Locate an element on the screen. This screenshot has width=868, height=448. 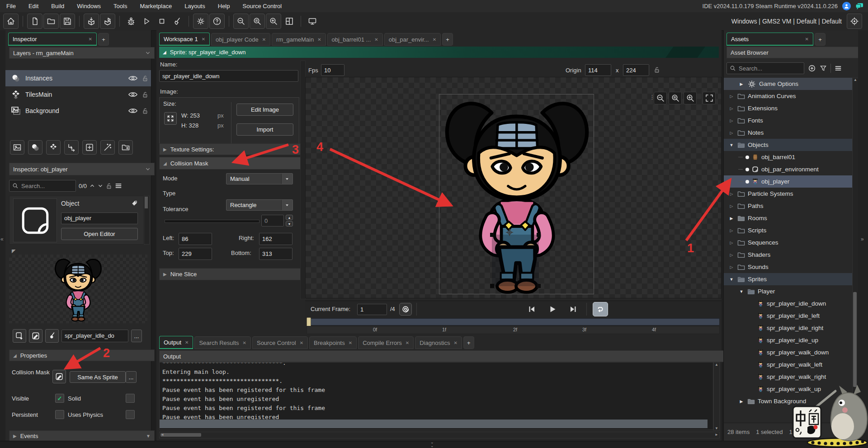
zoom-in-button is located at coordinates (274, 21).